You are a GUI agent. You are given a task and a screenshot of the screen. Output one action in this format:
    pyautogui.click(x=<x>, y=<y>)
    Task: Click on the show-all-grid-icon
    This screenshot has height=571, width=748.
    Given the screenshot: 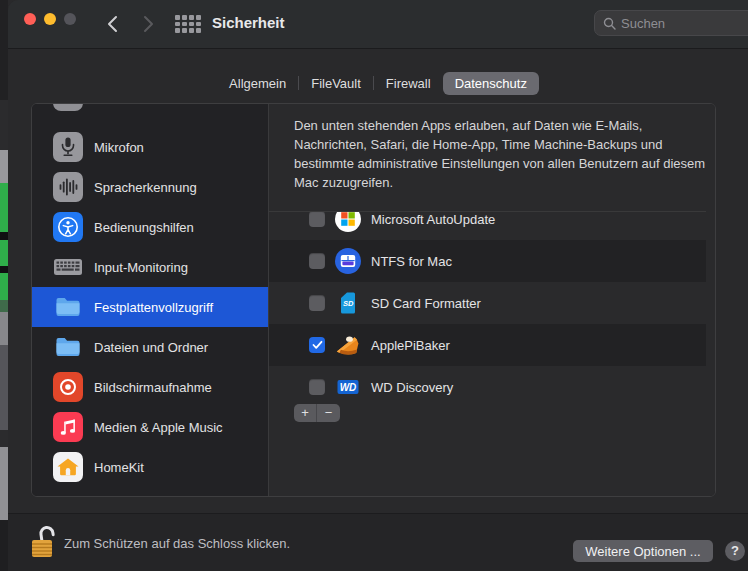 What is the action you would take?
    pyautogui.click(x=188, y=24)
    